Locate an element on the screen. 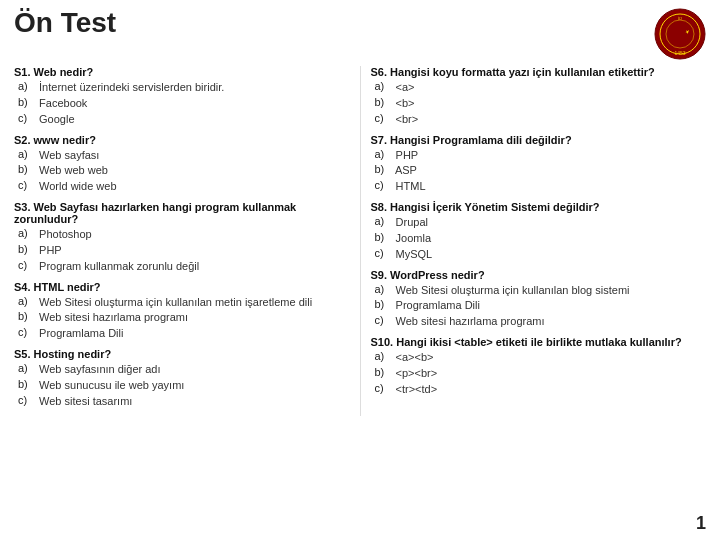 This screenshot has height=540, width=720. answer-row: a) PHP is located at coordinates (539, 156).